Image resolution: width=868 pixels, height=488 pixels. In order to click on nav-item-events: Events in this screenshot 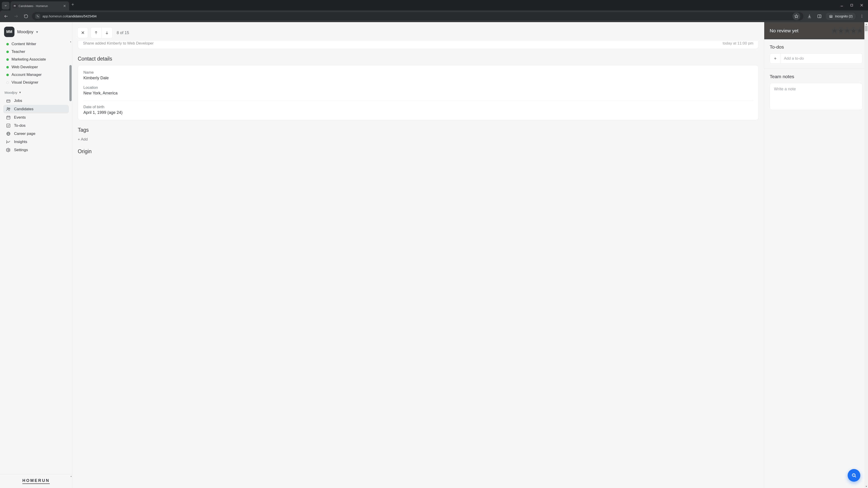, I will do `click(36, 118)`.